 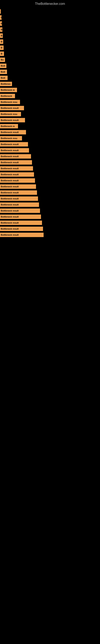 I want to click on bar-row: Bo, so click(x=50, y=60).